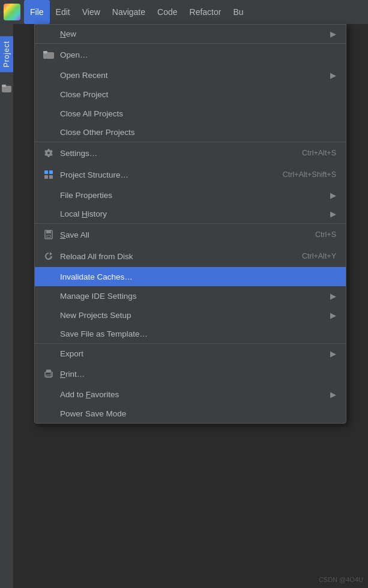  What do you see at coordinates (333, 316) in the screenshot?
I see `new-projects-arrow: ▶` at bounding box center [333, 316].